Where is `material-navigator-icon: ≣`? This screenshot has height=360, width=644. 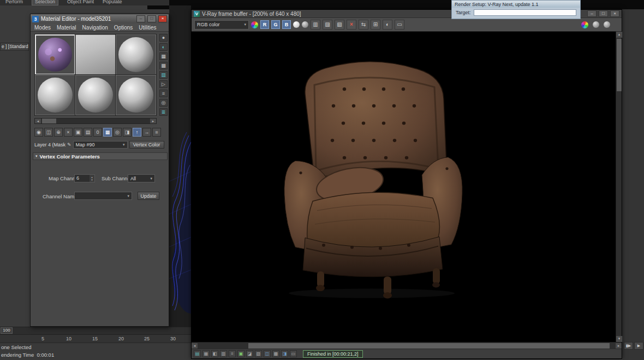
material-navigator-icon: ≣ is located at coordinates (164, 112).